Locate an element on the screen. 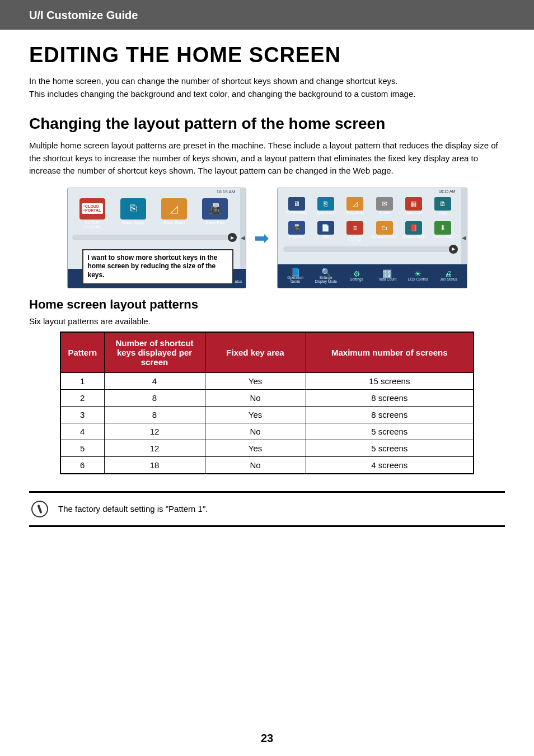 Image resolution: width=534 pixels, height=756 pixels. shortcut-easy-scan: ◿ Easy Scan is located at coordinates (174, 214).